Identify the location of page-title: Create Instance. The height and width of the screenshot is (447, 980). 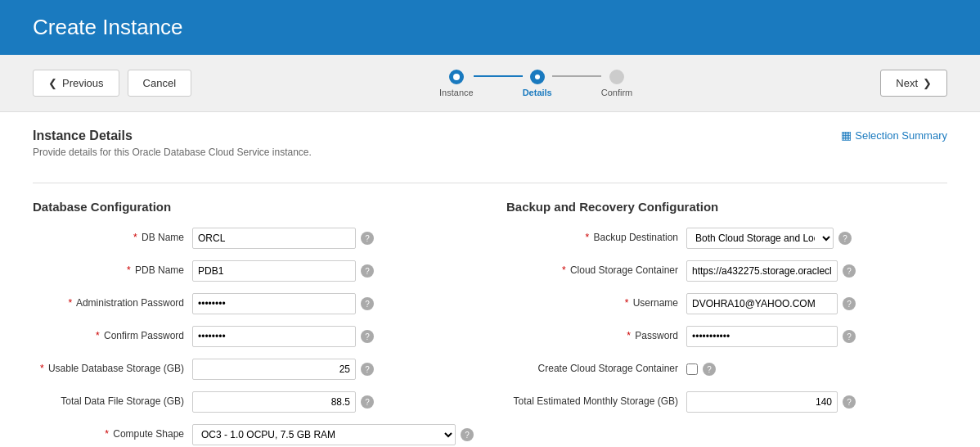
(108, 27).